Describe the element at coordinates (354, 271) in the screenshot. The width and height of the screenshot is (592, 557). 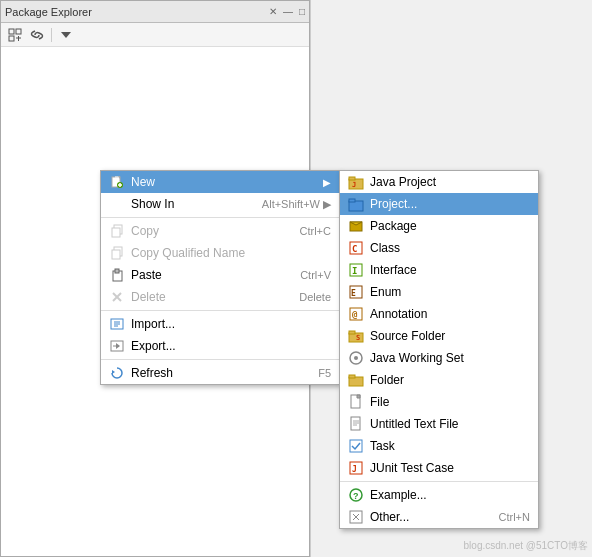
I see `svg-text: I` at that location.